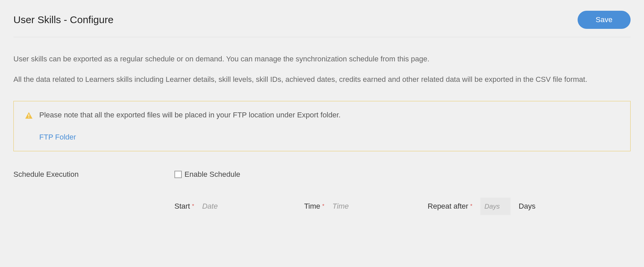 The height and width of the screenshot is (267, 644). I want to click on enable-schedule-label: Enable Schedule, so click(212, 174).